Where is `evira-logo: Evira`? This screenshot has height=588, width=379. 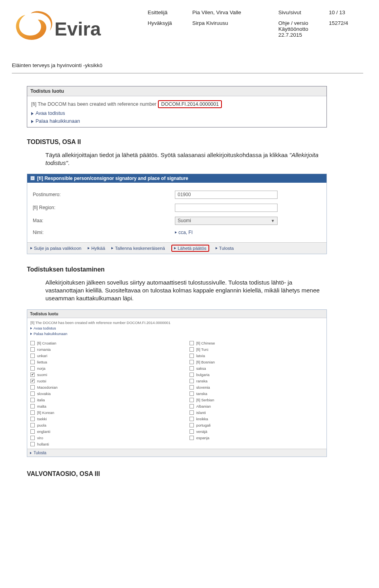
evira-logo: Evira is located at coordinates (59, 27).